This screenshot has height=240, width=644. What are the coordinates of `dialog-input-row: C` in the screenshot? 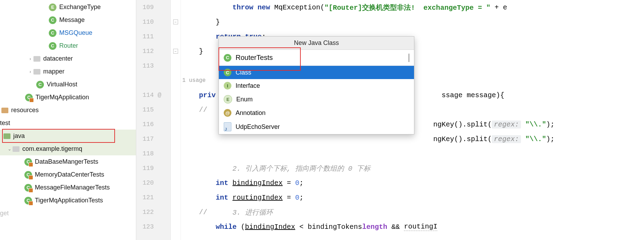 It's located at (316, 58).